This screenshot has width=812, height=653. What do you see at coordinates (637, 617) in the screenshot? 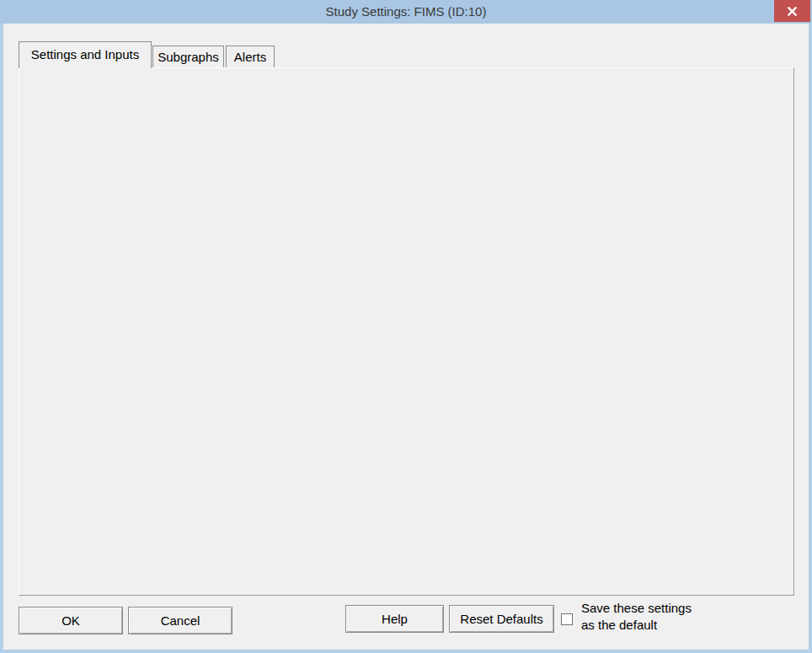
I see `save-as-default-label: Save these settings as the default` at bounding box center [637, 617].